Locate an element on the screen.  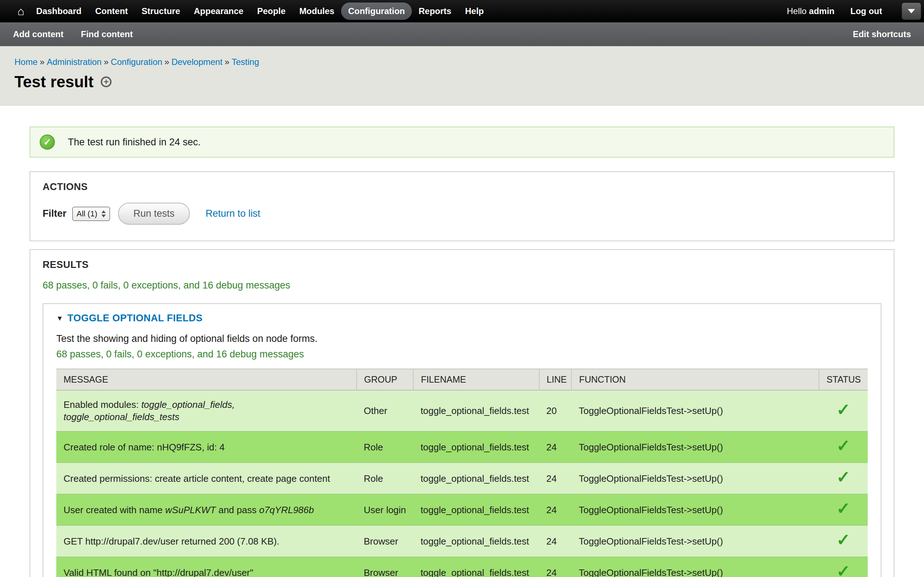
shortcut-link-add-content: Add content is located at coordinates (38, 34).